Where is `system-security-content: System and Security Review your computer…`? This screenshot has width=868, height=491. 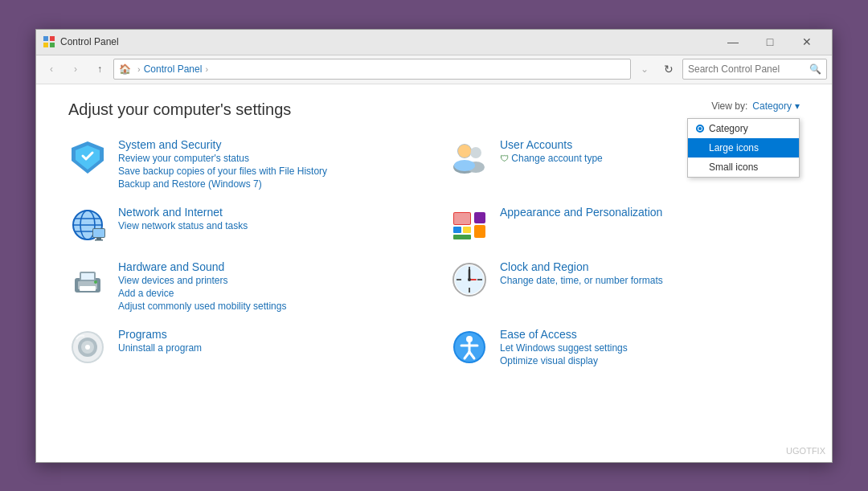 system-security-content: System and Security Review your computer… is located at coordinates (223, 164).